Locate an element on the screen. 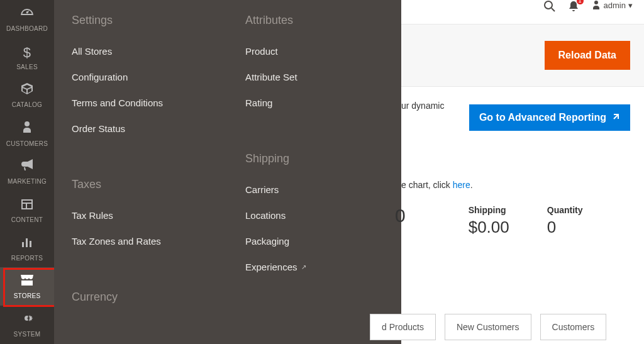  nav-catalog: CATALOG is located at coordinates (27, 96).